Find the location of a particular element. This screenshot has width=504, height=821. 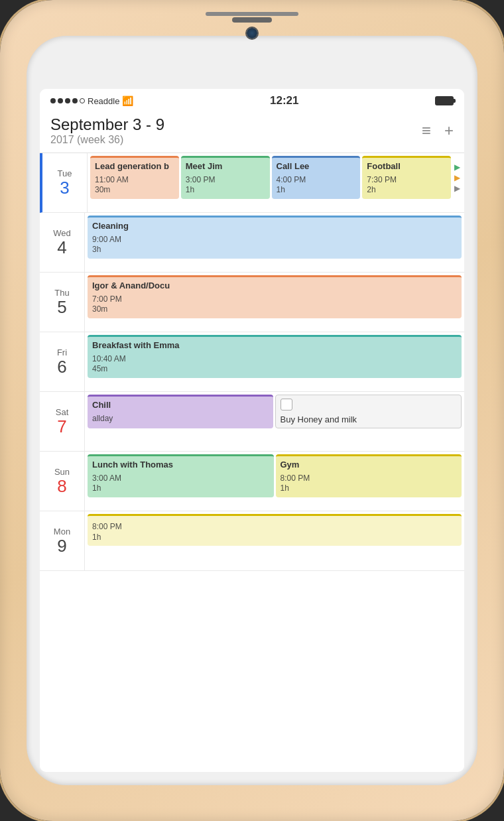

events-area-sat7: Chill allday Buy Honey and milk is located at coordinates (275, 422).